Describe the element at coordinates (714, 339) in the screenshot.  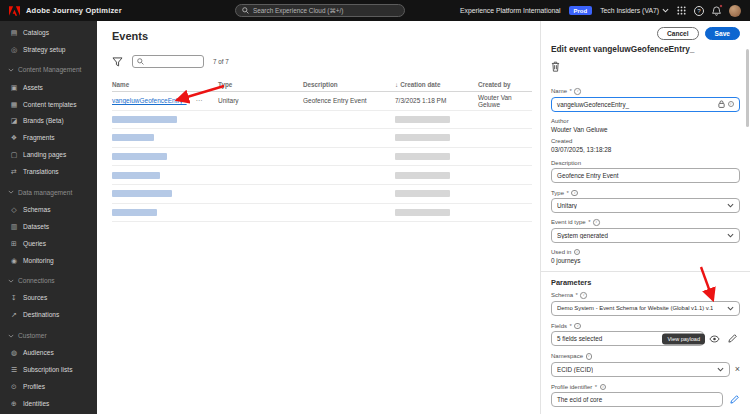
I see `eye-icon` at that location.